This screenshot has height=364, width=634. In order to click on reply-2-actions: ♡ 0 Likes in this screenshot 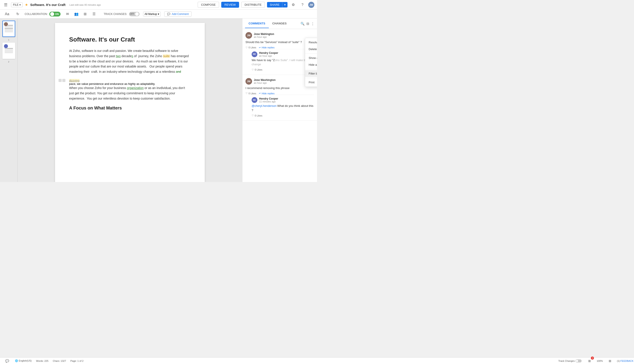, I will do `click(283, 116)`.